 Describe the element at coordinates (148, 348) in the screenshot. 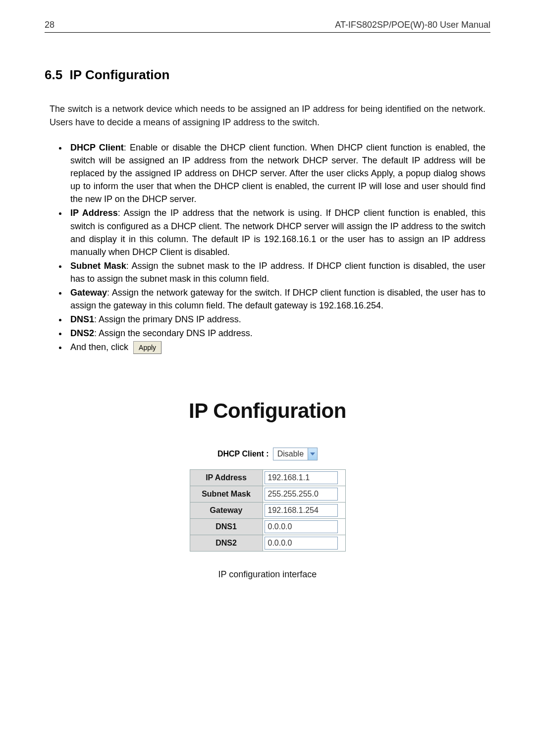

I see `apply-button: Apply` at that location.